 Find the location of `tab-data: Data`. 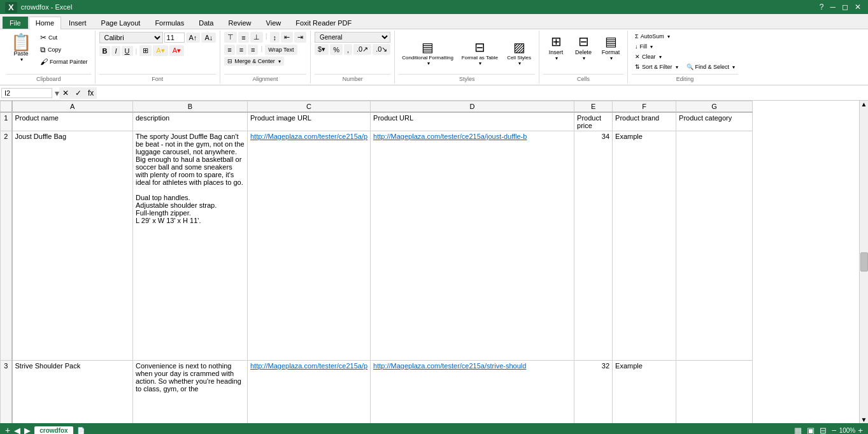

tab-data: Data is located at coordinates (206, 23).